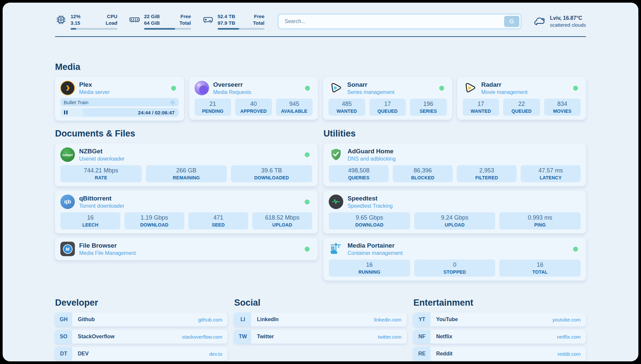 The height and width of the screenshot is (364, 641). Describe the element at coordinates (400, 21) in the screenshot. I see `search-input` at that location.